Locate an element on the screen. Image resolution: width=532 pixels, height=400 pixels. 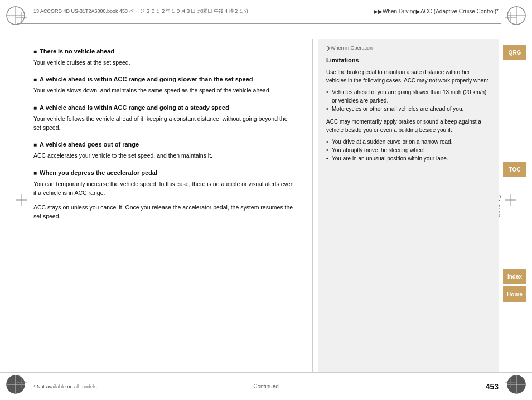
right-bullet-2-2: You are in an unusual position within yo… is located at coordinates (408, 158).